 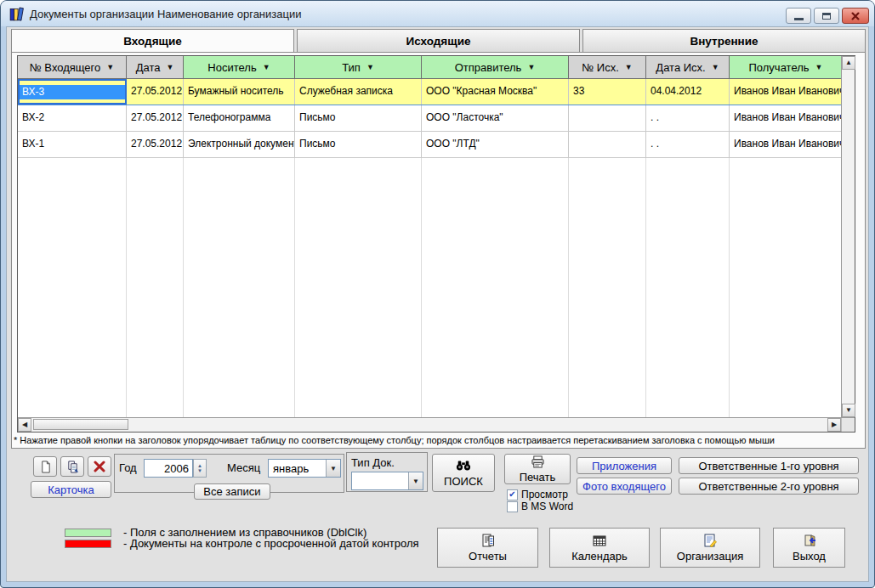 I want to click on reports-button: Отчеты, so click(x=488, y=547).